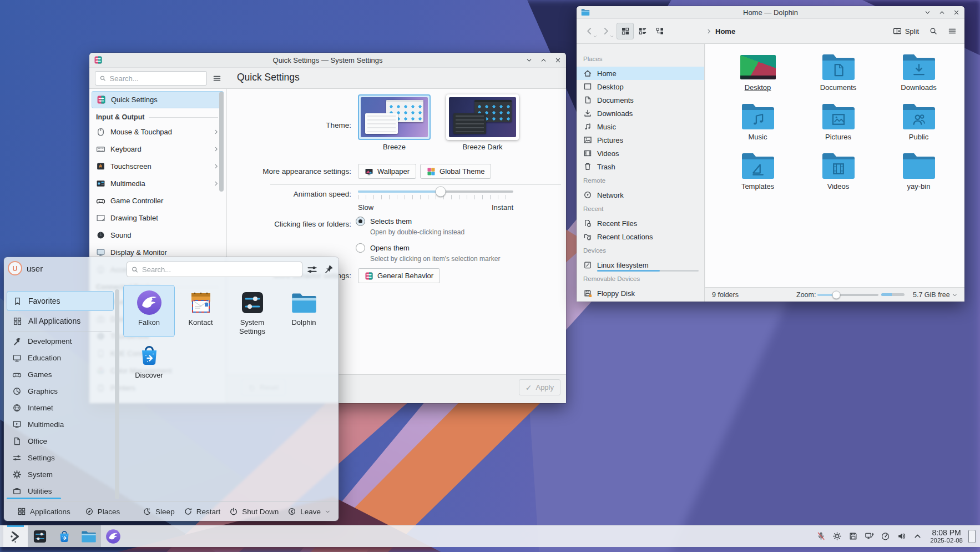 The width and height of the screenshot is (980, 552). Describe the element at coordinates (304, 311) in the screenshot. I see `app-tile: Dolphin` at that location.